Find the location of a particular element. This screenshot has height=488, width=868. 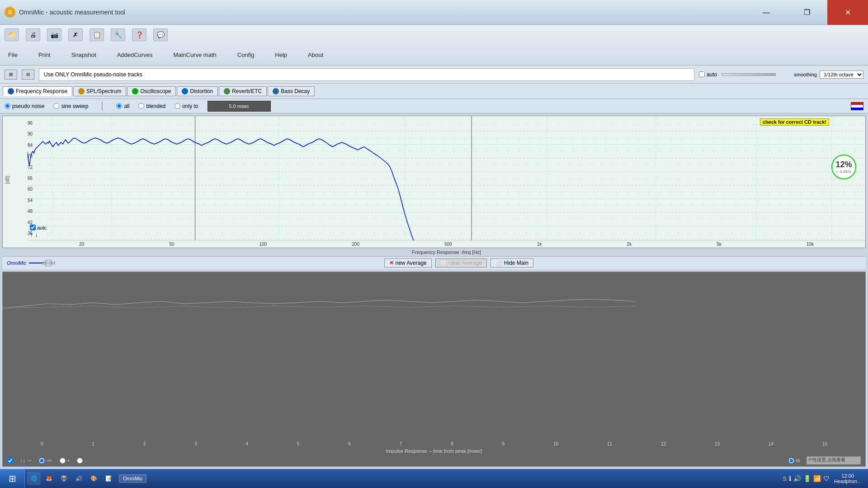

radio-sine-sweep: sine sweep is located at coordinates (71, 106).